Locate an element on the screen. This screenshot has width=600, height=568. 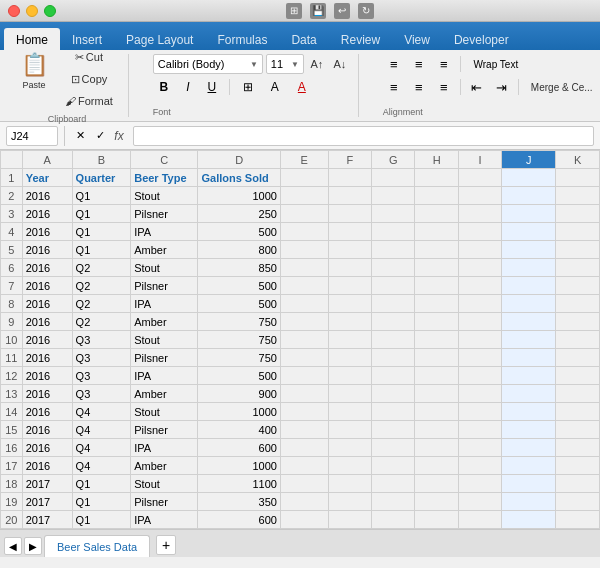
cell-i13 is located at coordinates (480, 394).